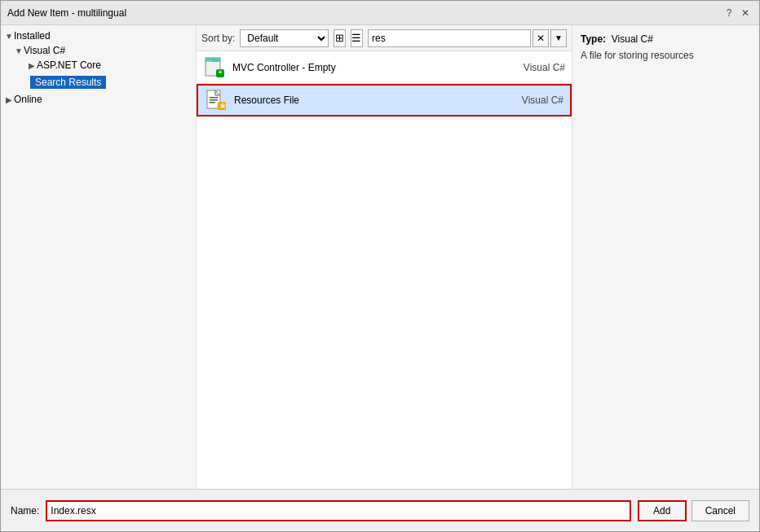 This screenshot has width=760, height=532. Describe the element at coordinates (693, 511) in the screenshot. I see `bottom-buttons: Add Cancel` at that location.